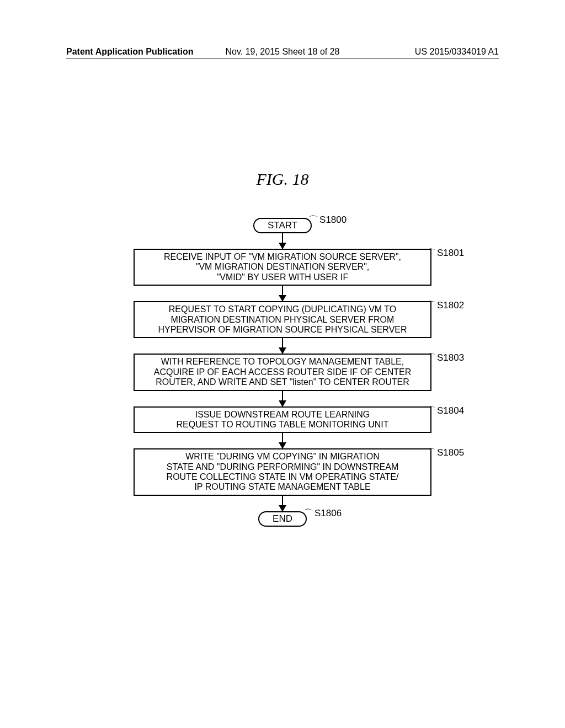 This screenshot has height=728, width=565. What do you see at coordinates (282, 179) in the screenshot?
I see `figure-title: FIG. 18` at bounding box center [282, 179].